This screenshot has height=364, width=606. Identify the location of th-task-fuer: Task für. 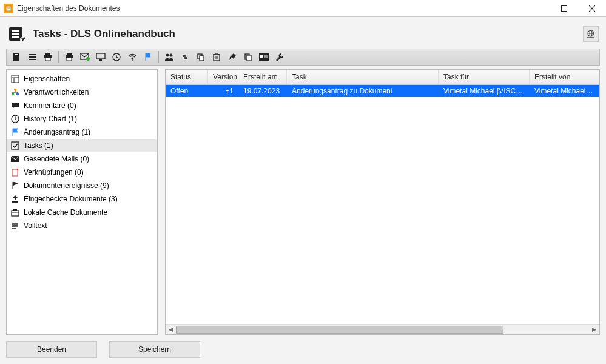
(484, 77).